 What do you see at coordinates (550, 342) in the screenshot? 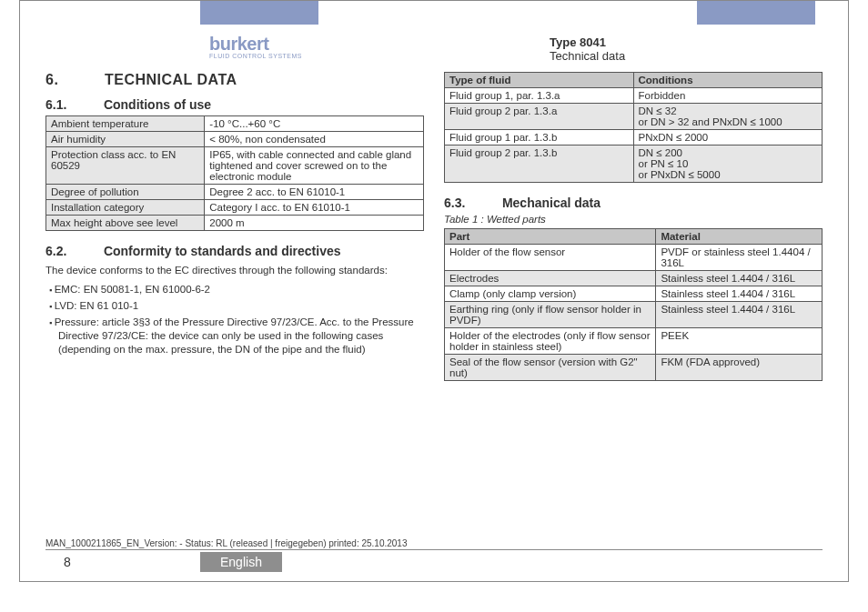
I see `table-cell: Holder of the electrodes (only if flow s…` at bounding box center [550, 342].